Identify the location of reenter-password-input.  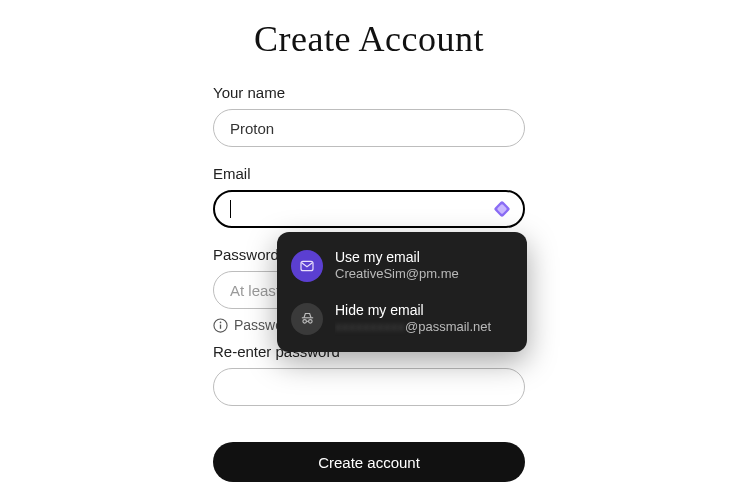
(369, 387).